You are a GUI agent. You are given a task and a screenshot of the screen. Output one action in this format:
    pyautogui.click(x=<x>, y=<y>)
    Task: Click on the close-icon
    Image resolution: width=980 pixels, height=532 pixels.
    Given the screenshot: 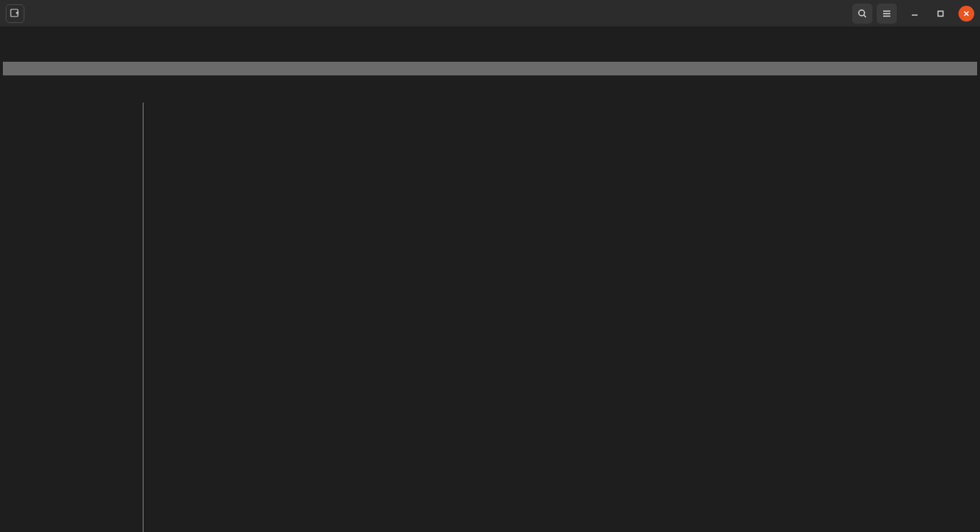 What is the action you would take?
    pyautogui.click(x=966, y=14)
    